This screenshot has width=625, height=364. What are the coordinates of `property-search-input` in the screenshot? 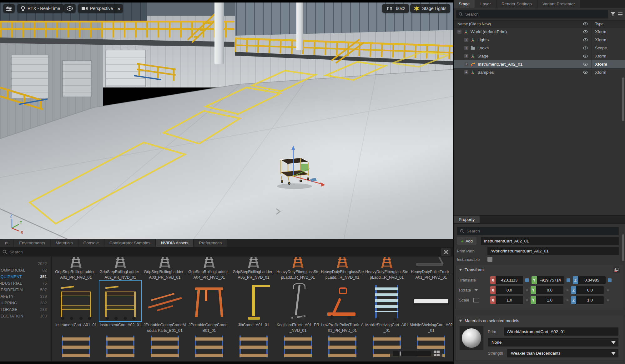 It's located at (541, 231).